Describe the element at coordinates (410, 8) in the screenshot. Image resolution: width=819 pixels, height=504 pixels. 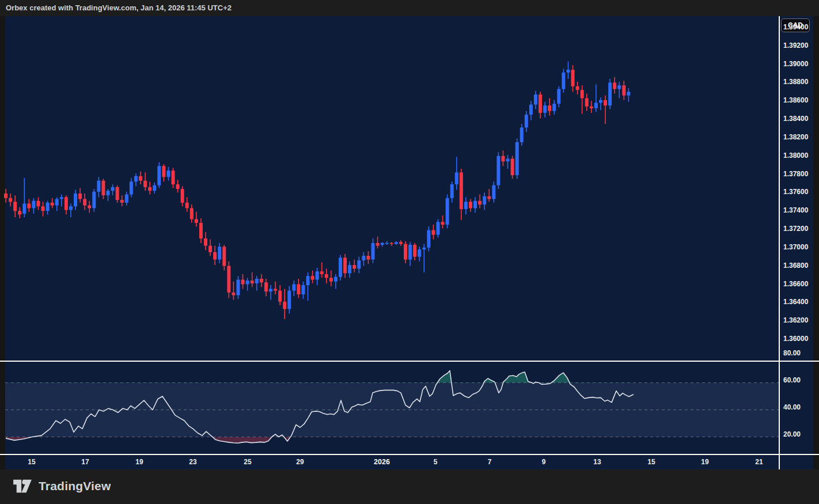
I see `chart-watermark-bar: Orbex created with TradingView.com, Jan …` at that location.